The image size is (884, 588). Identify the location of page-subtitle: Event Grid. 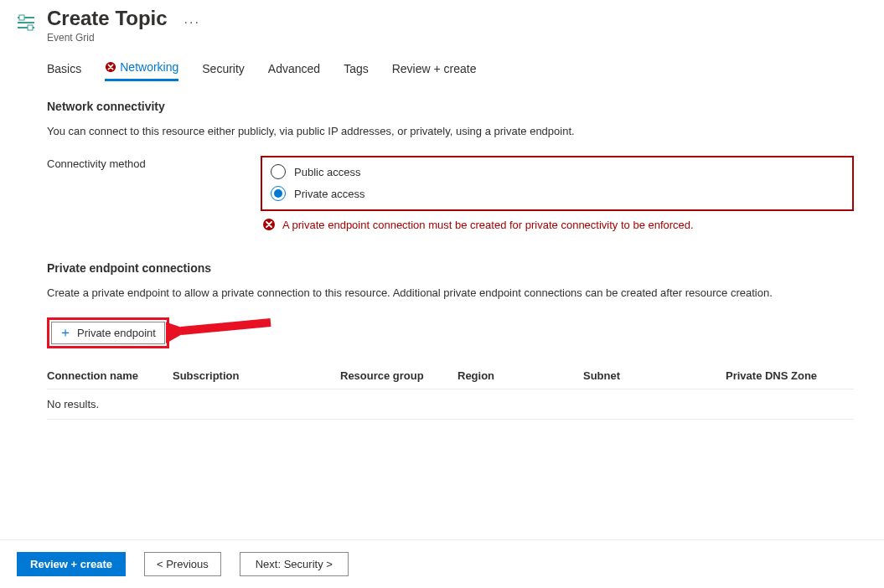
(107, 38).